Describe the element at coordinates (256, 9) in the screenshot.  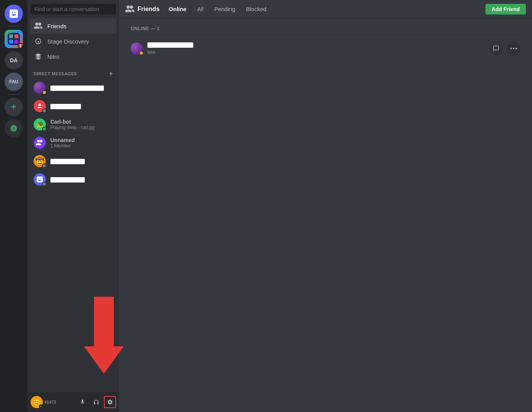
I see `header-blocked-tab: Blocked` at that location.